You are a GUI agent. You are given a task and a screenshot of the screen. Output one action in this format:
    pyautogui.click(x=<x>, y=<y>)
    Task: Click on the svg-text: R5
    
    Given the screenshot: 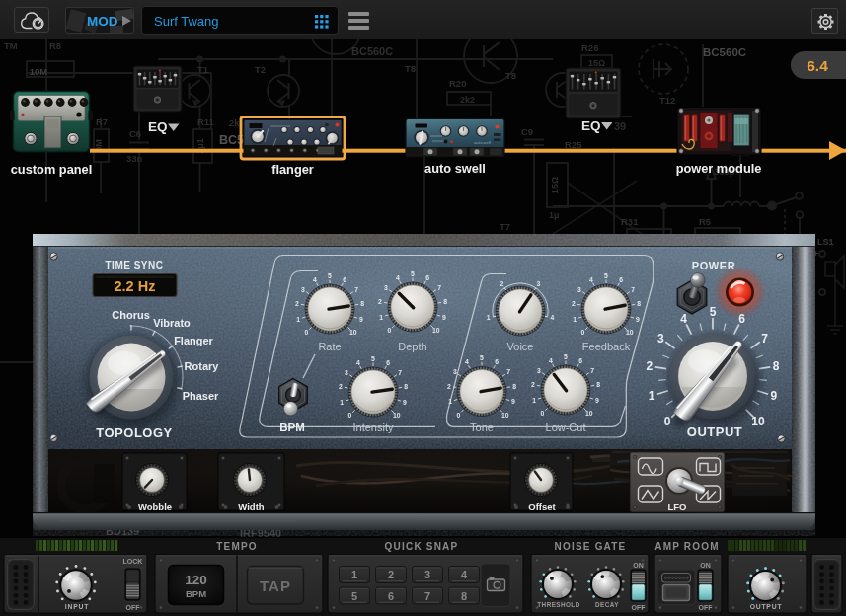 What is the action you would take?
    pyautogui.click(x=705, y=221)
    